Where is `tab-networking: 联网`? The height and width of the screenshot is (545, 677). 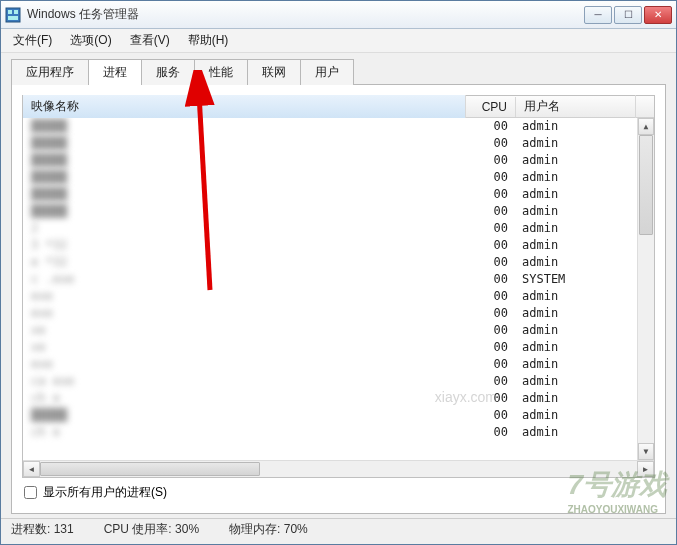 tab-networking: 联网 is located at coordinates (274, 72).